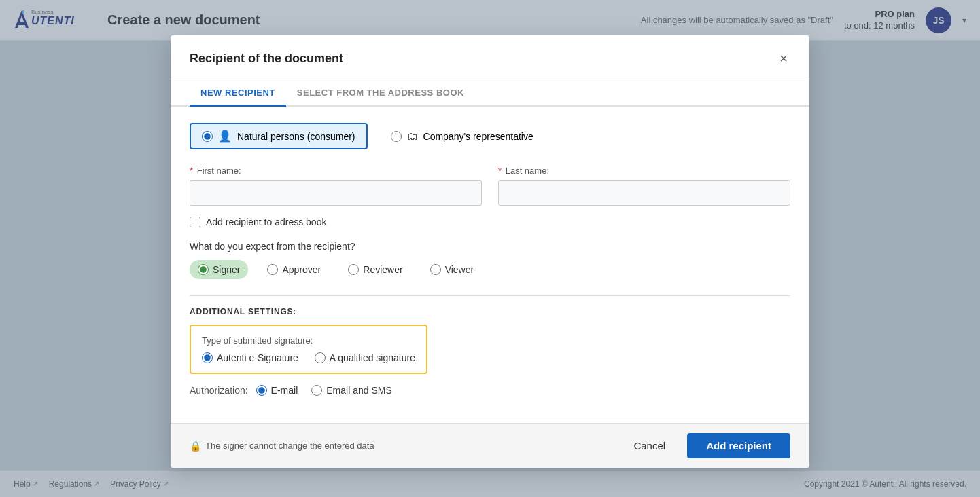  What do you see at coordinates (478, 136) in the screenshot?
I see `type-company-label: Company's representative` at bounding box center [478, 136].